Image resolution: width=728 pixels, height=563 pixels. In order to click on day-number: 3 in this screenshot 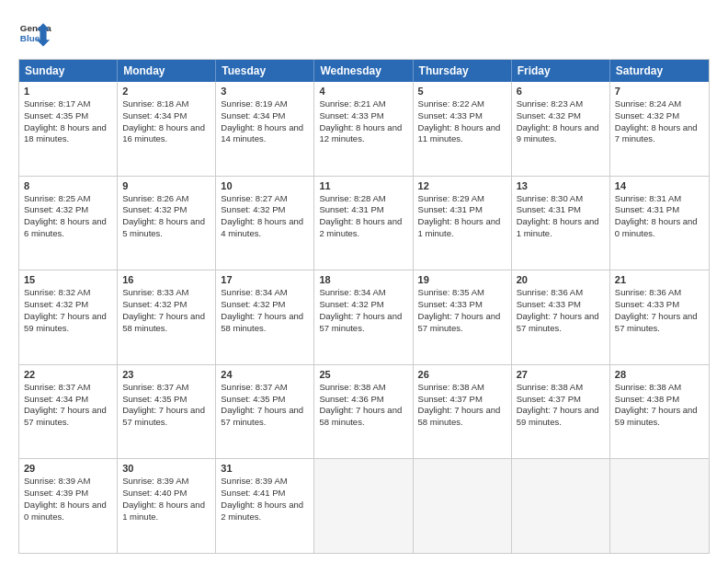, I will do `click(265, 91)`.